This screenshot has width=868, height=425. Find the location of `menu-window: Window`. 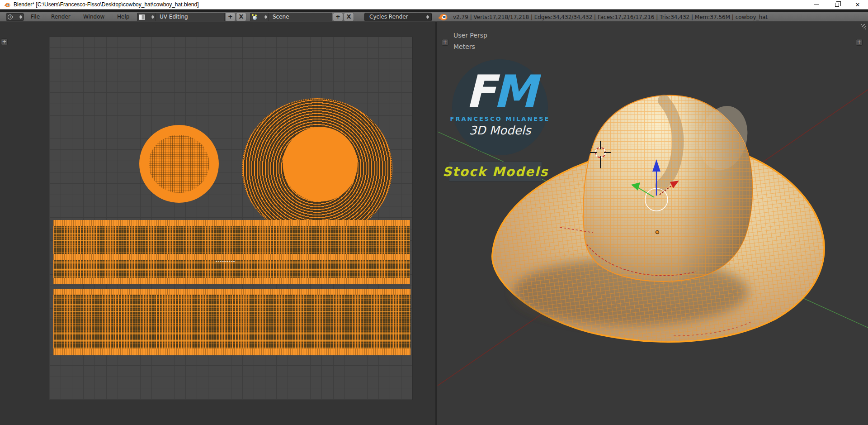

menu-window: Window is located at coordinates (94, 17).